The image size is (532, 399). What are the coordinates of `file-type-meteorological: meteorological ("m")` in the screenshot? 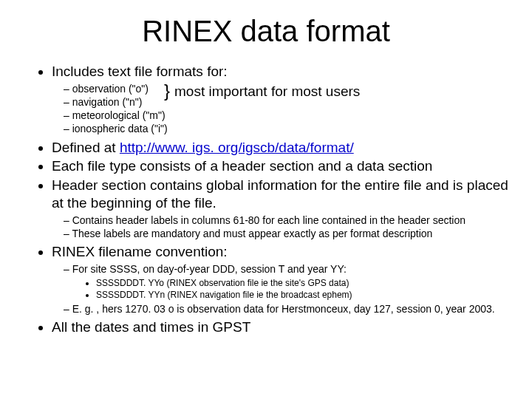 It's located at (292, 115).